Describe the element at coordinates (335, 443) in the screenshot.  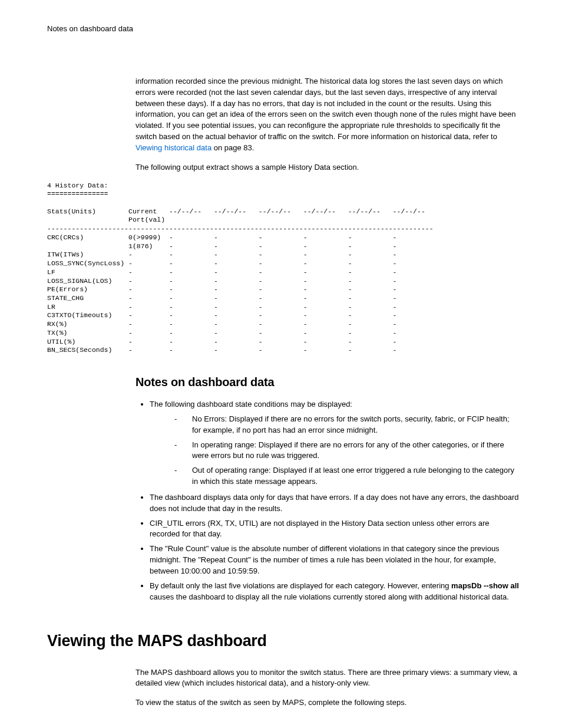
I see `list-item: The following dashboard state conditions…` at that location.